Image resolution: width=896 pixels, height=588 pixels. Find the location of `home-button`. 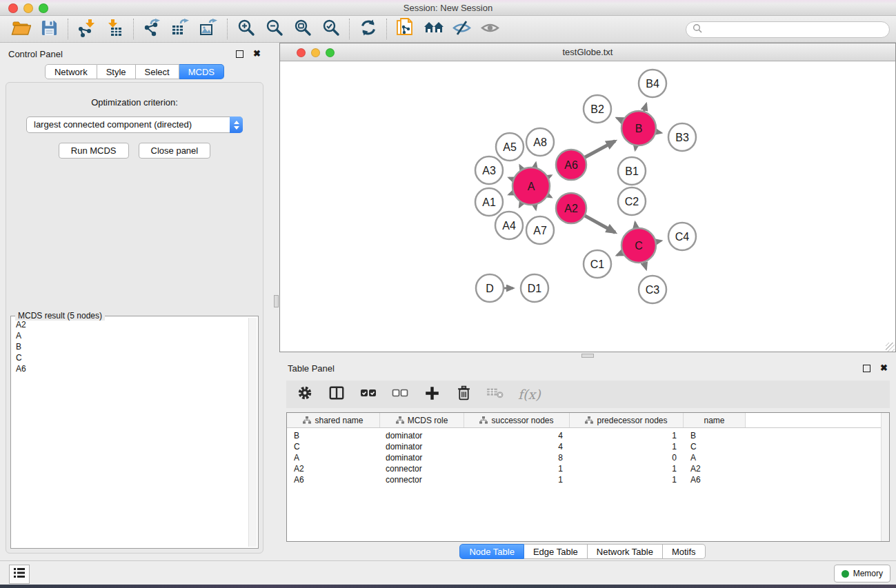

home-button is located at coordinates (433, 29).